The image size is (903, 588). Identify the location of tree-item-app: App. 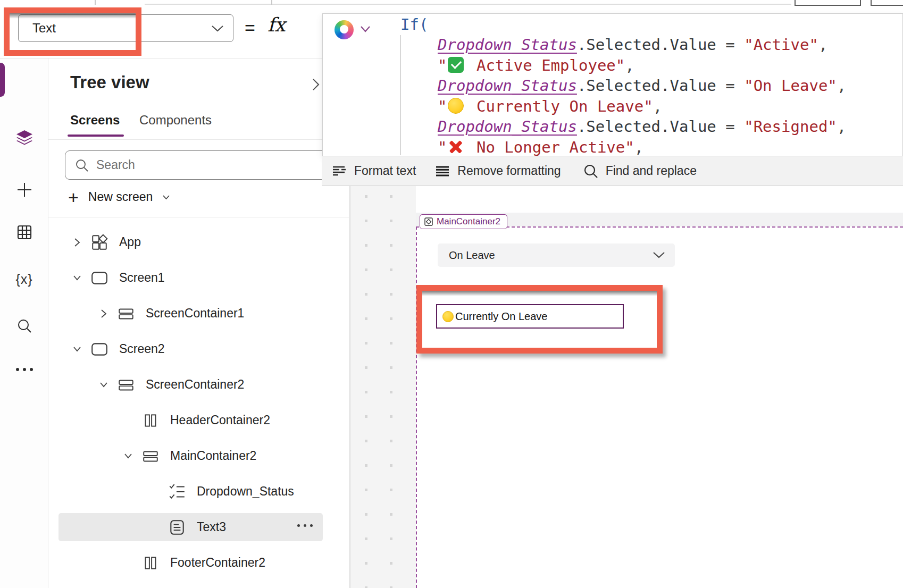
(199, 242).